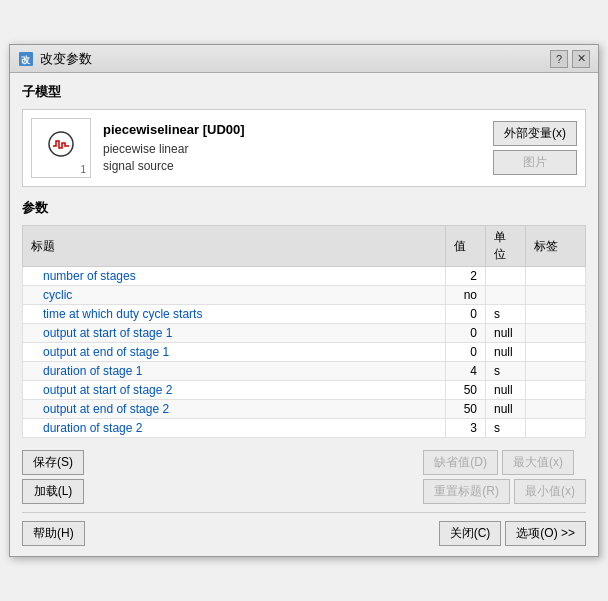 The image size is (608, 601). What do you see at coordinates (504, 477) in the screenshot?
I see `bottom-right-buttons: 缺省值(D) 最大值(x) 重置标题(R) 最小值(x)` at bounding box center [504, 477].